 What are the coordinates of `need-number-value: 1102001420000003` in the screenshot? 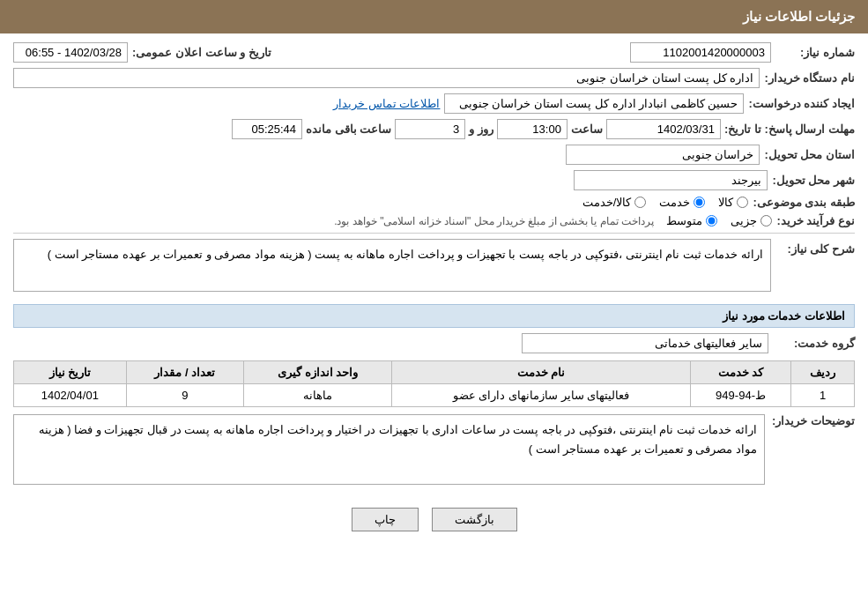 It's located at (701, 53).